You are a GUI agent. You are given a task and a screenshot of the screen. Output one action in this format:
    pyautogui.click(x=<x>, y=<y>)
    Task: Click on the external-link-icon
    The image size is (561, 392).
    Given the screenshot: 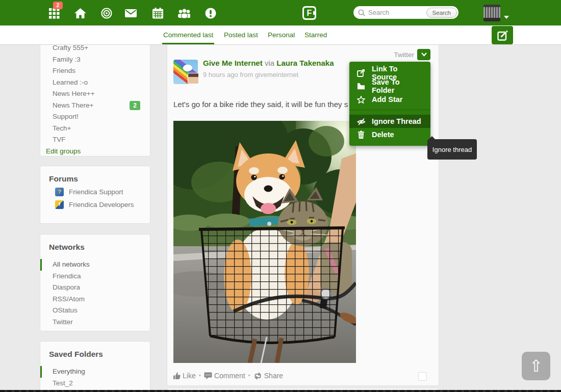 What is the action you would take?
    pyautogui.click(x=361, y=73)
    